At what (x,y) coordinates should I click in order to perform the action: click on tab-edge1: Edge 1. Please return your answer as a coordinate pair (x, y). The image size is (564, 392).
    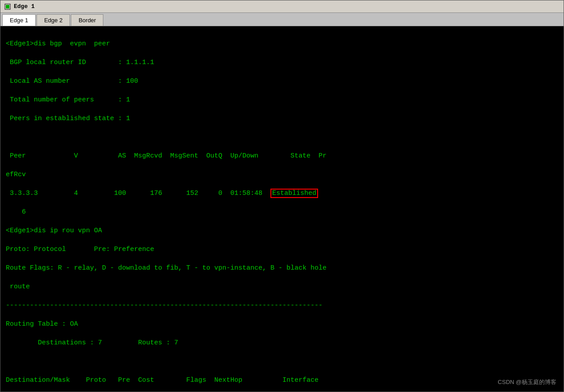
    Looking at the image, I should click on (19, 20).